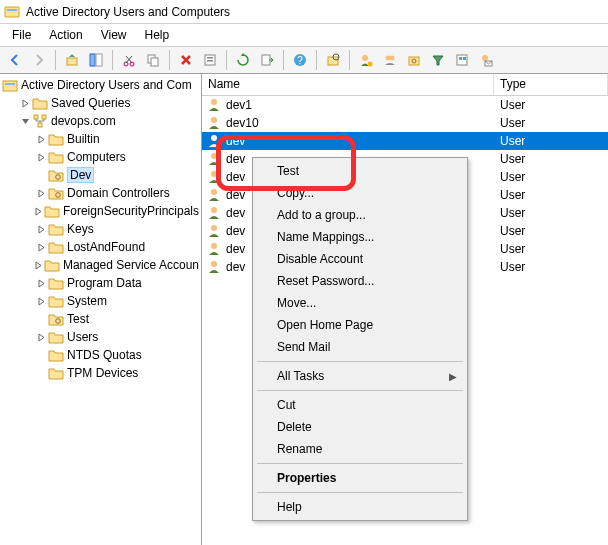 The height and width of the screenshot is (545, 608). What do you see at coordinates (210, 60) in the screenshot?
I see `properties-button` at bounding box center [210, 60].